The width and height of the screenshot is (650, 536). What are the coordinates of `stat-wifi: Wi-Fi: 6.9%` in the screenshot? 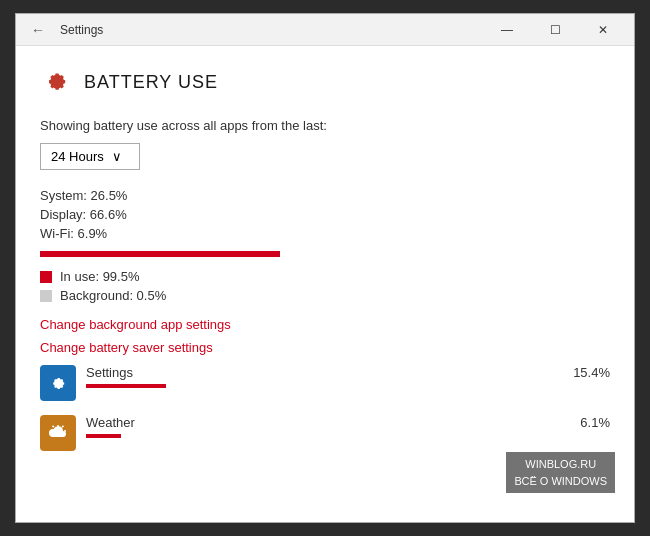 It's located at (325, 234).